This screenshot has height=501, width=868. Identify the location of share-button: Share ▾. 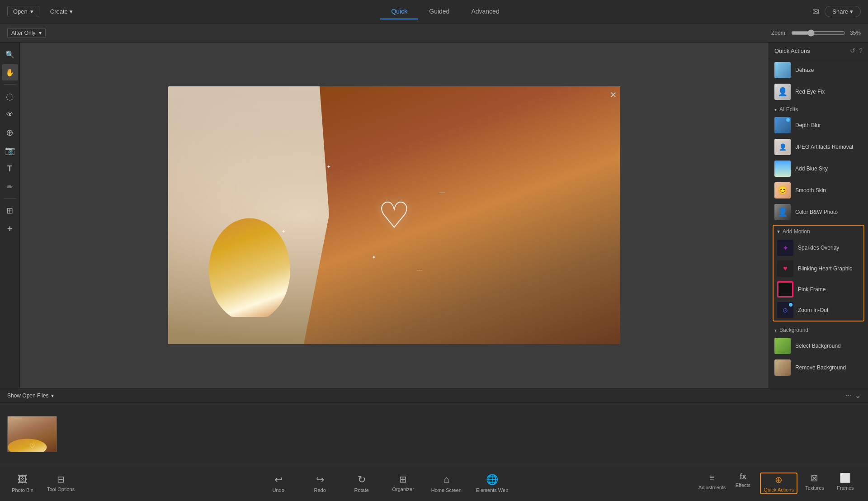
(843, 12).